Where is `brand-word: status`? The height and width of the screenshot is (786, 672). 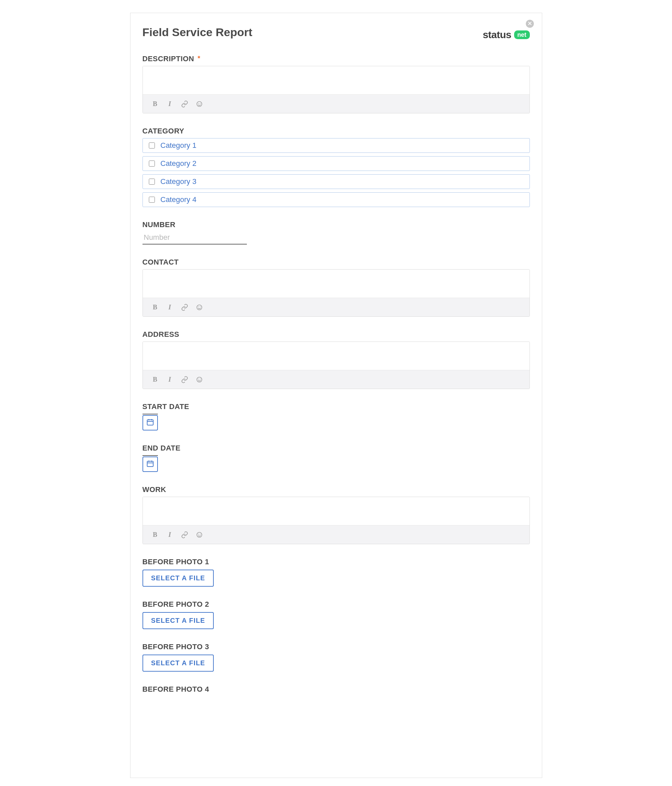 brand-word: status is located at coordinates (497, 35).